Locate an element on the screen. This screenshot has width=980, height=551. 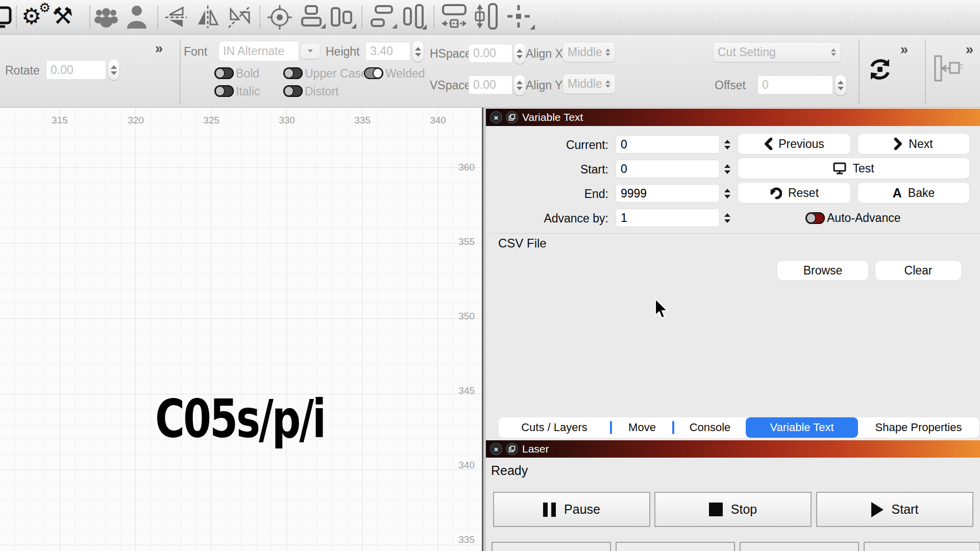
height-stepper is located at coordinates (418, 52).